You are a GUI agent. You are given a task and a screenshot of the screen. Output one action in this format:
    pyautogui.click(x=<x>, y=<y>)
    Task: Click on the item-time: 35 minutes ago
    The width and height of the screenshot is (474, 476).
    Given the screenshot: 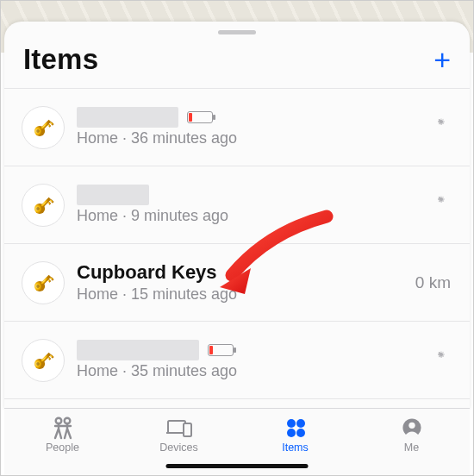 What is the action you would take?
    pyautogui.click(x=184, y=371)
    